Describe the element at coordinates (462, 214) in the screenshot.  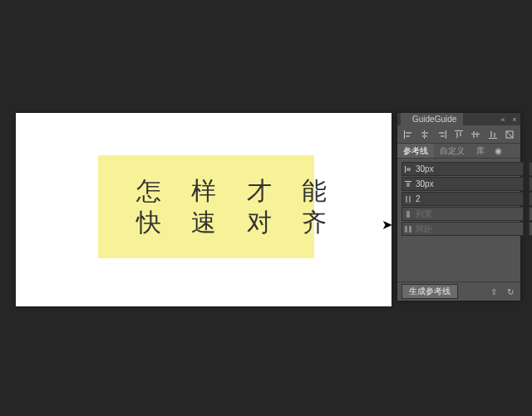
I see `column-width-field` at that location.